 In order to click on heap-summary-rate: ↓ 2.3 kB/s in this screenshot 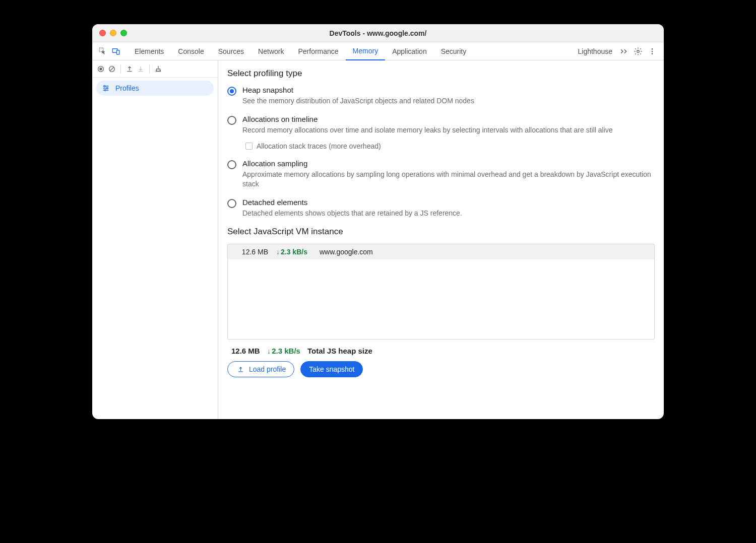, I will do `click(284, 351)`.